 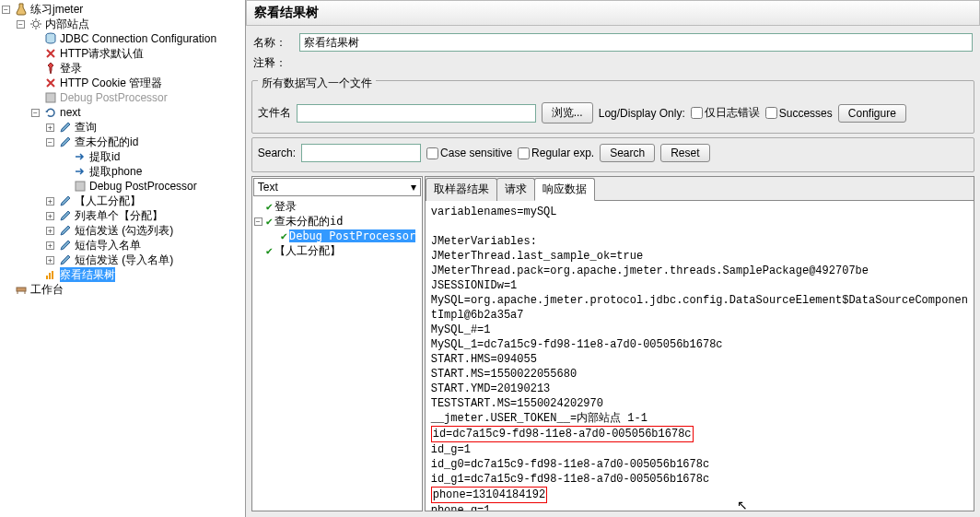 What do you see at coordinates (269, 221) in the screenshot?
I see `success-icon: ✔` at bounding box center [269, 221].